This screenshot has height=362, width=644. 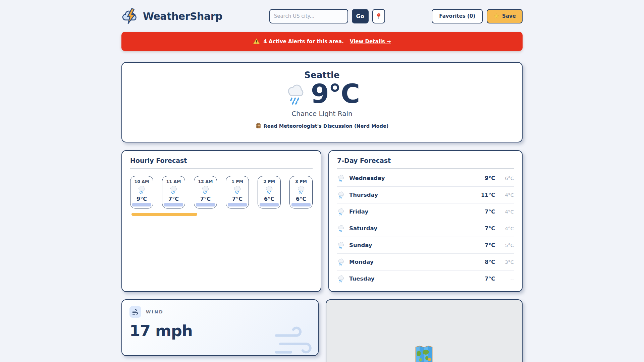 What do you see at coordinates (425, 212) in the screenshot?
I see `day-row: Friday 7°C 4°C` at bounding box center [425, 212].